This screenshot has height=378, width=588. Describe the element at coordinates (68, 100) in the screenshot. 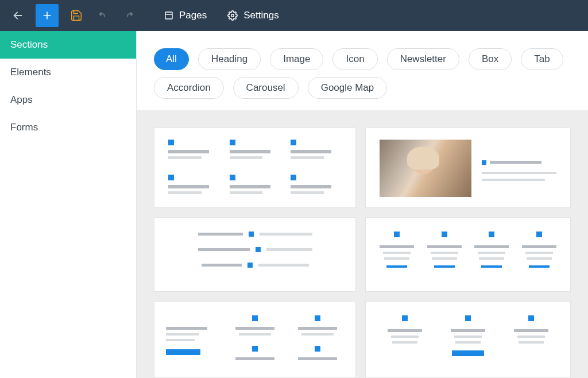

I see `sidebar-item-apps: Apps` at that location.